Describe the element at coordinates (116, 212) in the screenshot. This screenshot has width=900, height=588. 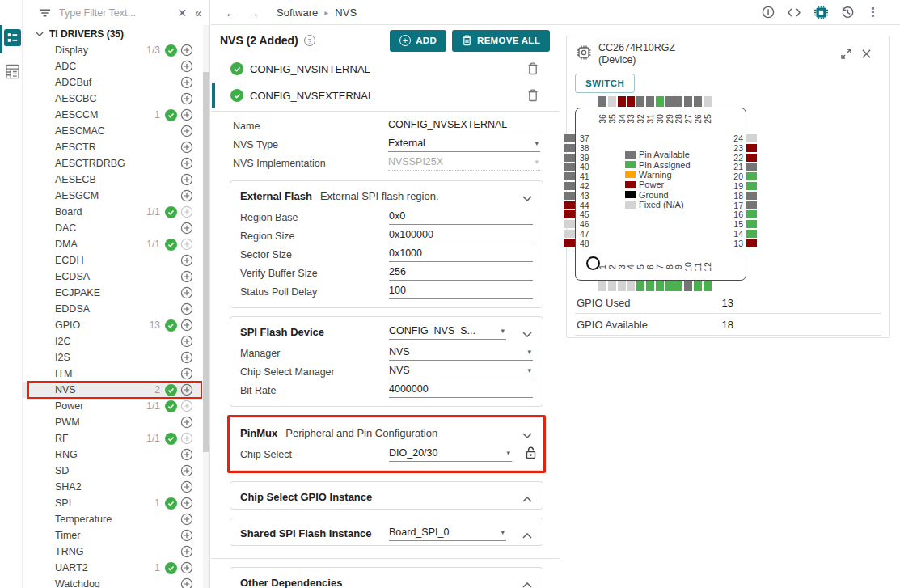
I see `sidebar-item-board: Board1/1` at that location.